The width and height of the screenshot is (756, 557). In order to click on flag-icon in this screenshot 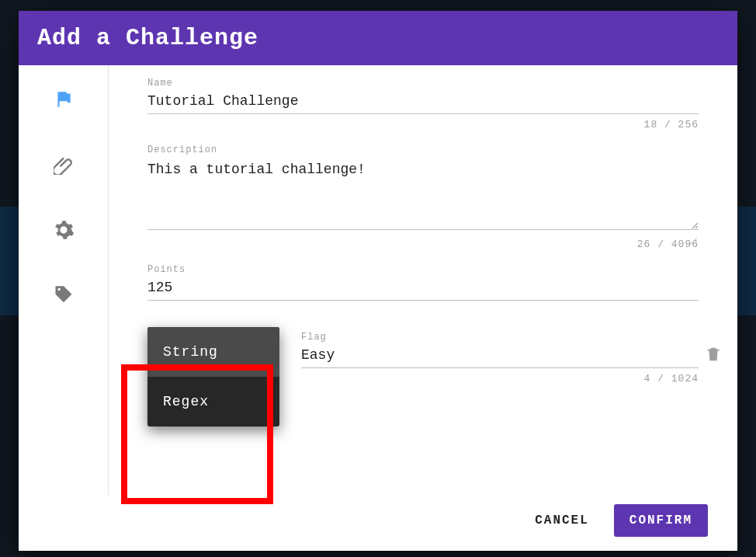, I will do `click(64, 99)`.